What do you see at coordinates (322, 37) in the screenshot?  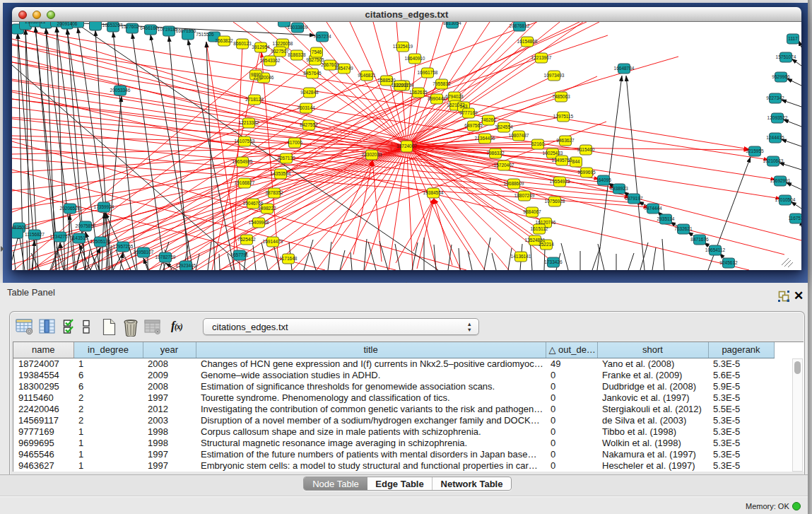 I see `svg-text: 7357274` at bounding box center [322, 37].